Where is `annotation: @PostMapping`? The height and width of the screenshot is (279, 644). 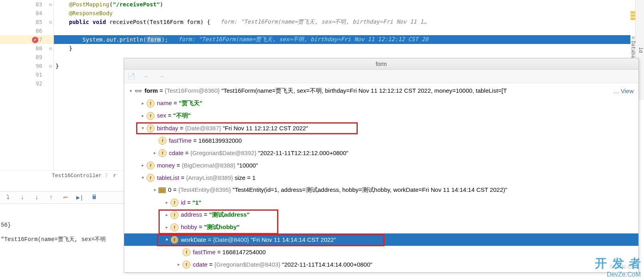
annotation: @PostMapping is located at coordinates (89, 4).